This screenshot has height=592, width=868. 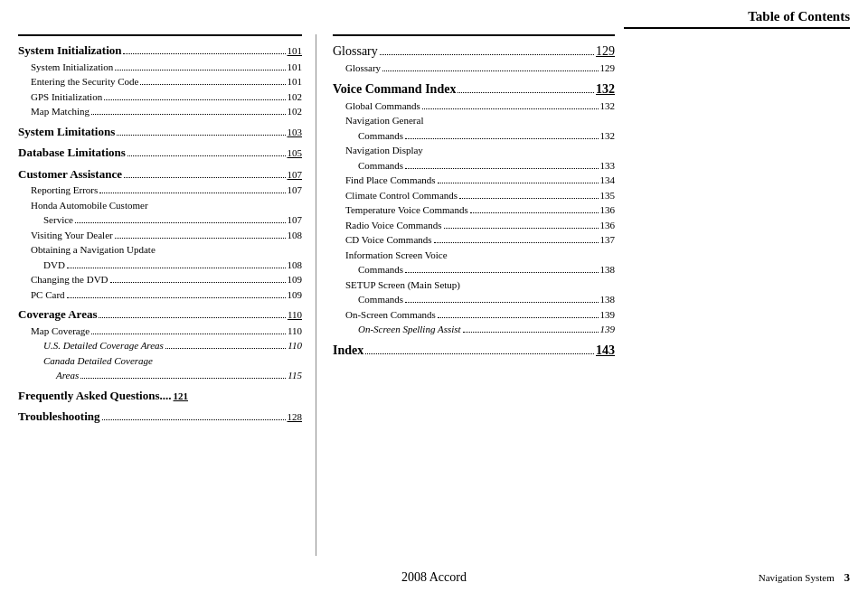 What do you see at coordinates (797, 578) in the screenshot?
I see `footer-nav-label: Navigation System` at bounding box center [797, 578].